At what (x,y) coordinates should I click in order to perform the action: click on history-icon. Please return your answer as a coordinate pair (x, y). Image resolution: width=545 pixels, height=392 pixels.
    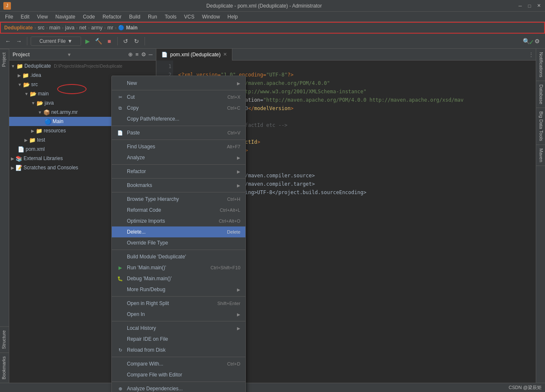
    Looking at the image, I should click on (120, 328).